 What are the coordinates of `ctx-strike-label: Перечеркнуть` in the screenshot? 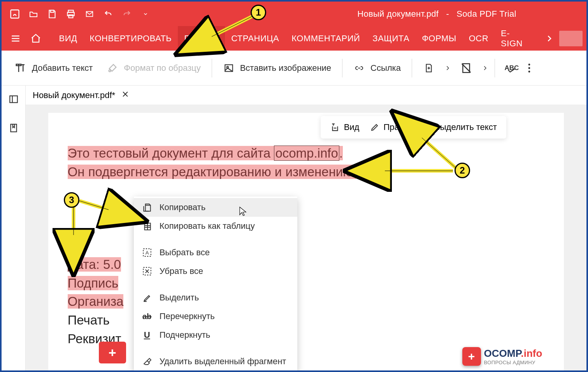 It's located at (187, 316).